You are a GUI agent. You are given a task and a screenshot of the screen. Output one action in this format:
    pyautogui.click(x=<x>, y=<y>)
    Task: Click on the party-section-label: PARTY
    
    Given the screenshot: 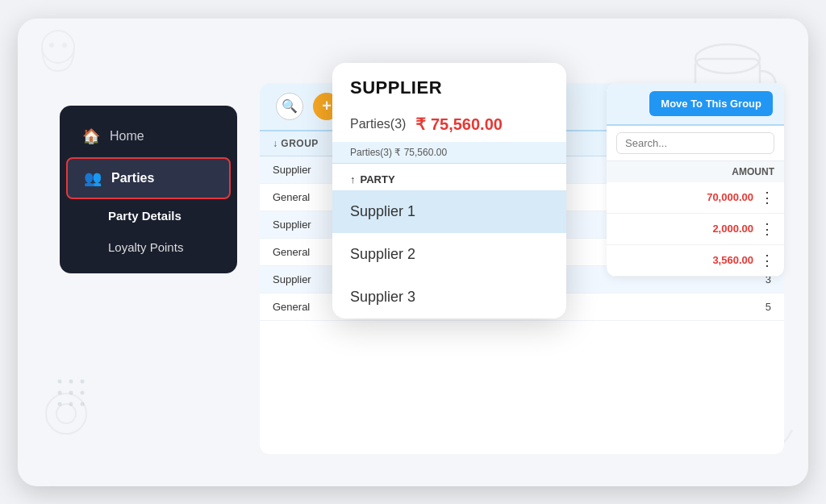 What is the action you would take?
    pyautogui.click(x=378, y=179)
    